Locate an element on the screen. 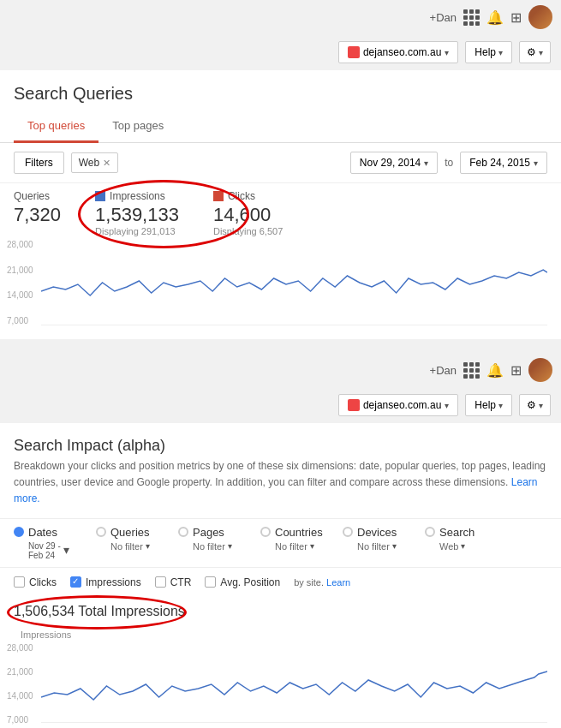  dim-queries-radio: Queries is located at coordinates (123, 533).